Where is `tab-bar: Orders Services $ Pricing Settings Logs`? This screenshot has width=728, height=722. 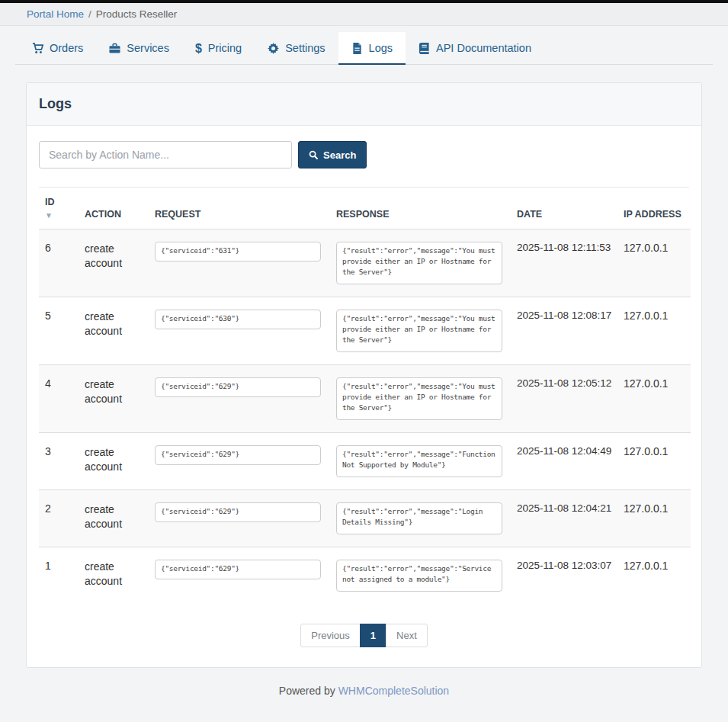 tab-bar: Orders Services $ Pricing Settings Logs is located at coordinates (364, 49).